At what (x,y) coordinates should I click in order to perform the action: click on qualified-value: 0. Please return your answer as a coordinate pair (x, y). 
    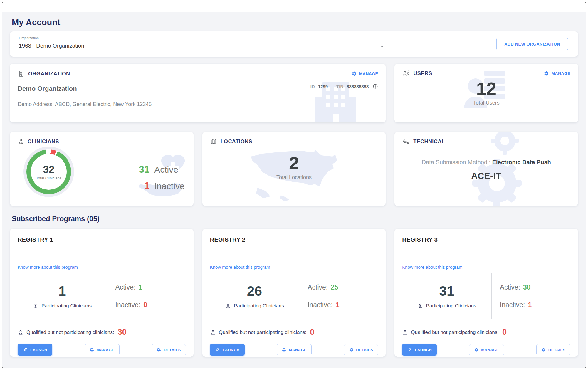
    Looking at the image, I should click on (505, 332).